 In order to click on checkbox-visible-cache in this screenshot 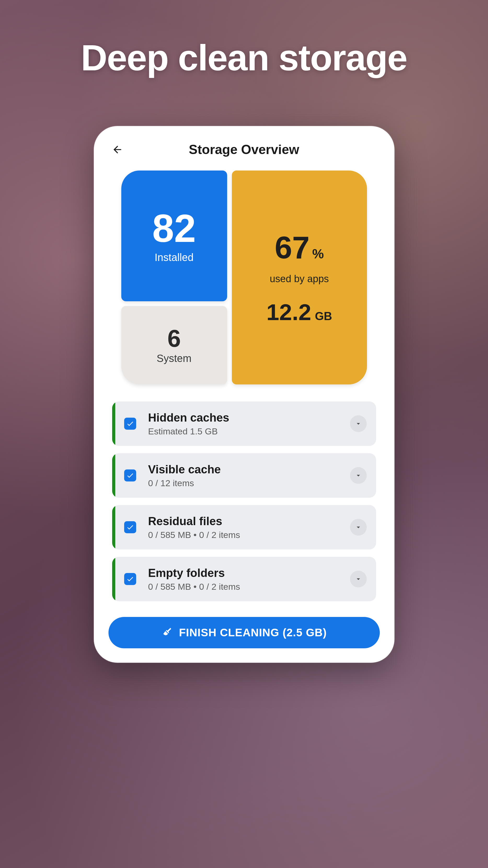, I will do `click(130, 475)`.